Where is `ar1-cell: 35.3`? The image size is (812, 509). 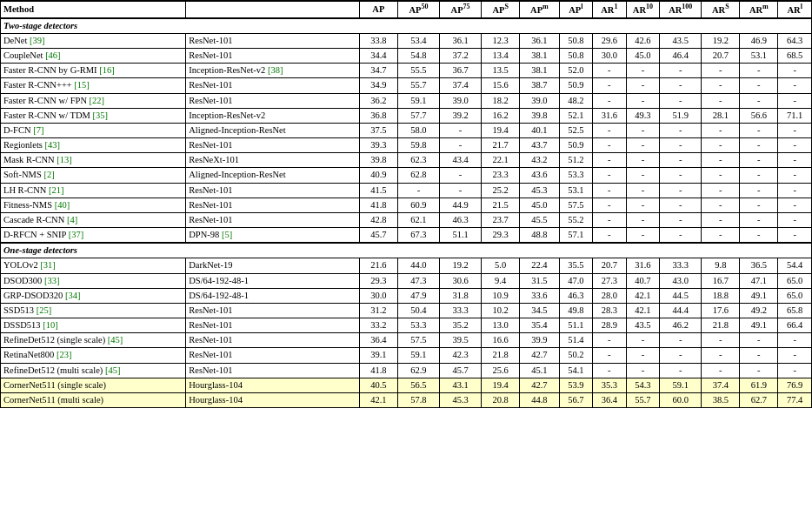
ar1-cell: 35.3 is located at coordinates (610, 385).